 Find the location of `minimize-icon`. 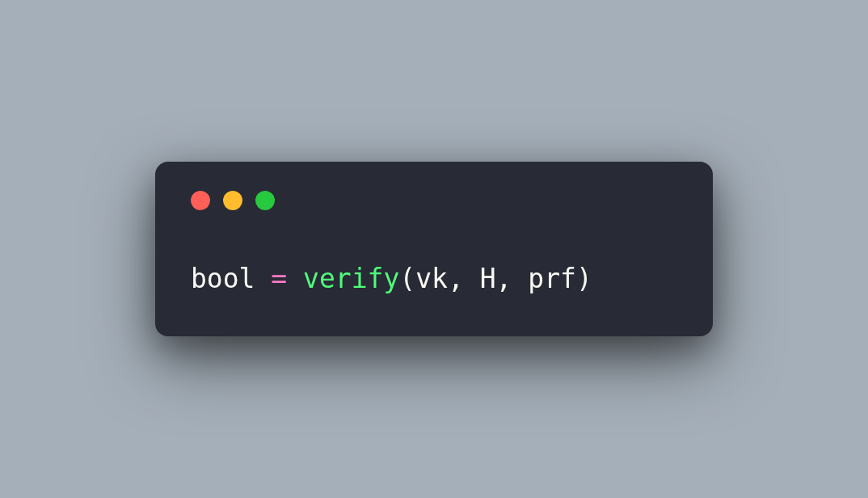

minimize-icon is located at coordinates (233, 200).